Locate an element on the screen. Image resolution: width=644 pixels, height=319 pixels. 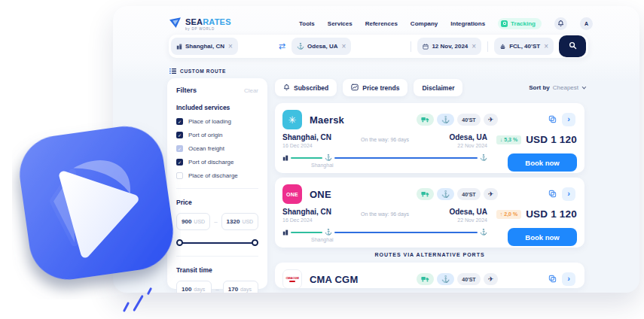
container-chip: FCL, 40'ST × is located at coordinates (524, 47).